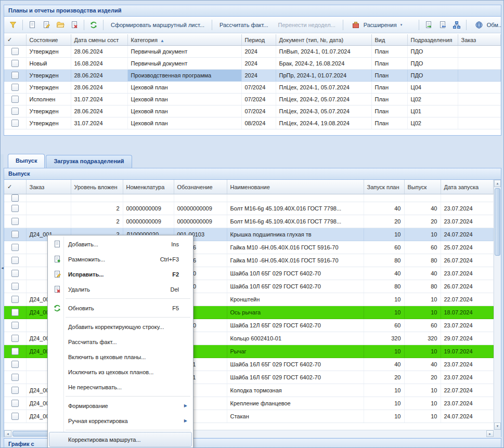  I want to click on col-order: Заказ, so click(480, 40).